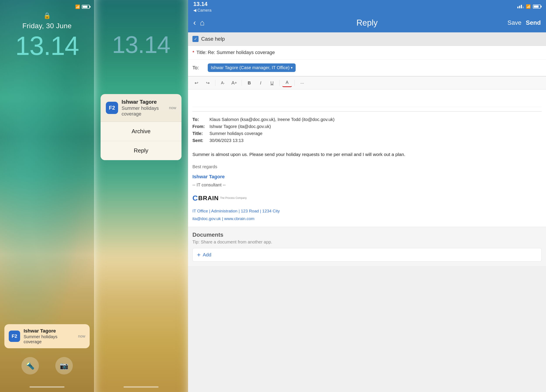  Describe the element at coordinates (234, 198) in the screenshot. I see `cbrain-logo-sub: The Process Company` at that location.